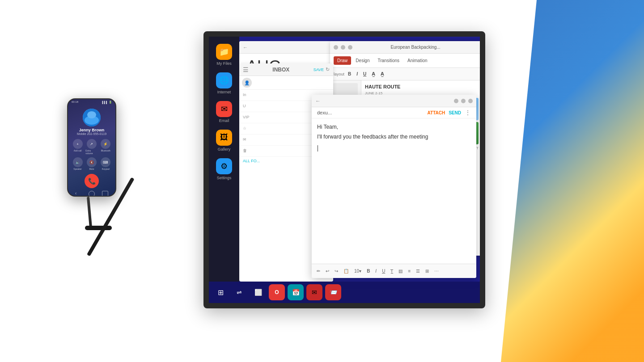 This screenshot has height=362, width=644. What do you see at coordinates (246, 70) in the screenshot?
I see `hamburger-icon: ☰` at bounding box center [246, 70].